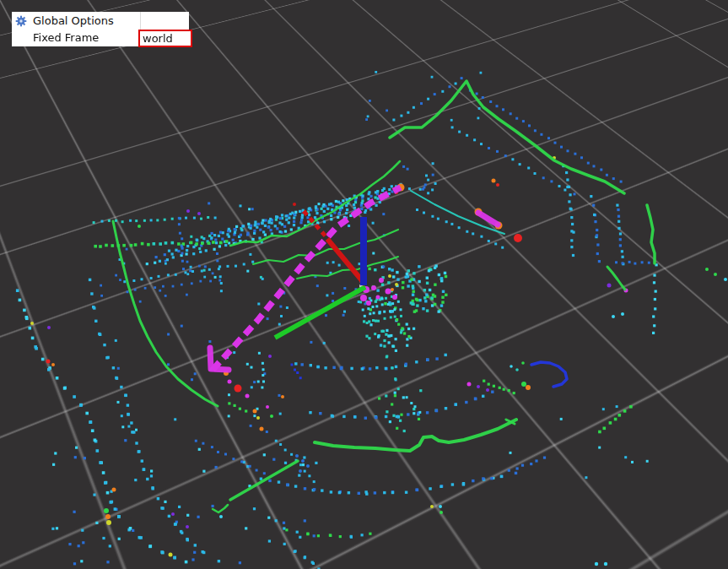 This screenshot has width=728, height=569. Describe the element at coordinates (66, 38) in the screenshot. I see `fixed-frame-label: Fixed Frame` at that location.